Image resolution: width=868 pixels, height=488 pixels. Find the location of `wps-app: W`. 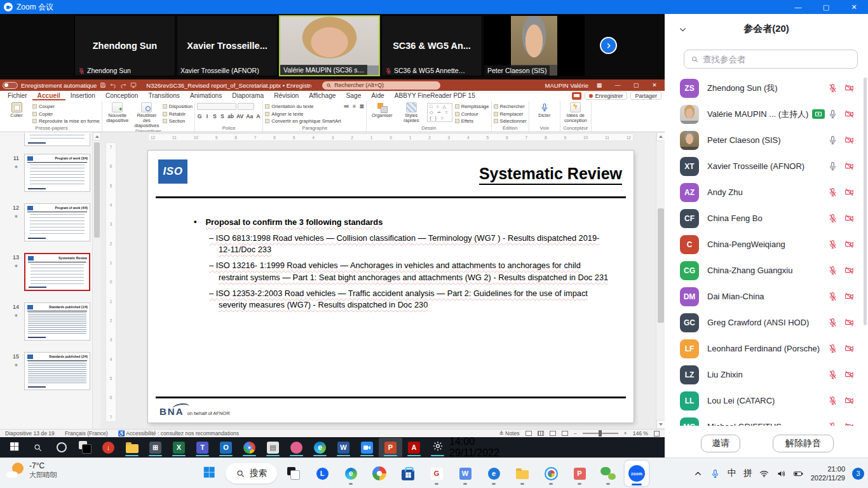

wps-app: W is located at coordinates (465, 473).